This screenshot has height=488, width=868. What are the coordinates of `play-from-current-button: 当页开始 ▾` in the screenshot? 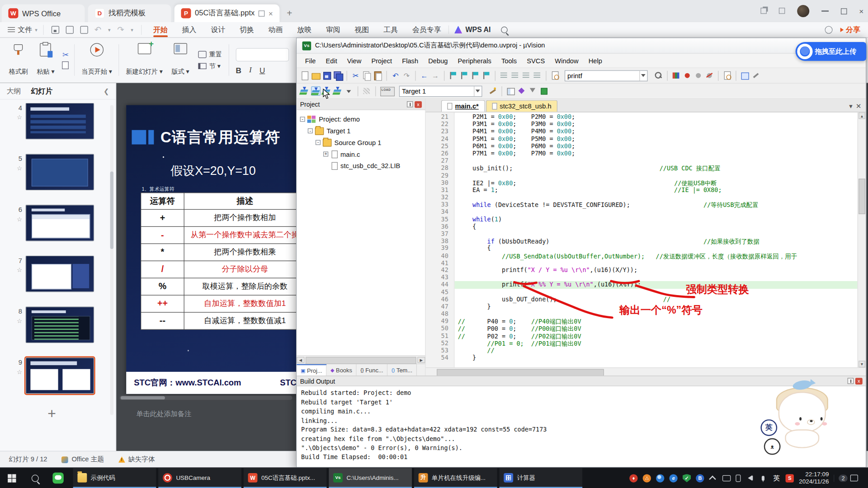 It's located at (97, 60).